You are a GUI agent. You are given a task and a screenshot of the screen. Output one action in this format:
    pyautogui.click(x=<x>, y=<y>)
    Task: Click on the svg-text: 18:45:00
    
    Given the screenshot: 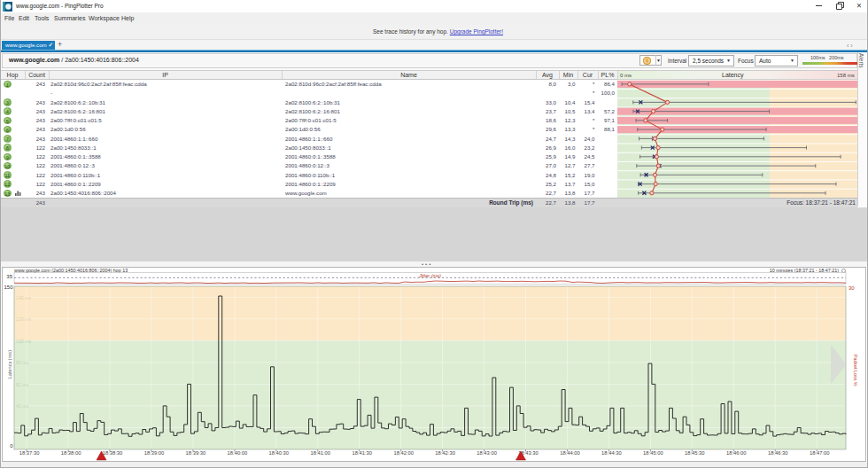 What is the action you would take?
    pyautogui.click(x=654, y=453)
    